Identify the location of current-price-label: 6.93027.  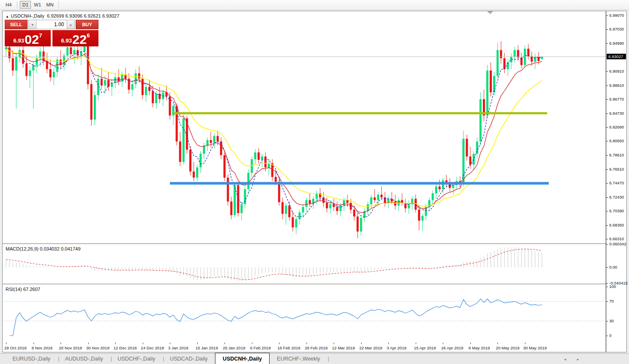
(617, 57).